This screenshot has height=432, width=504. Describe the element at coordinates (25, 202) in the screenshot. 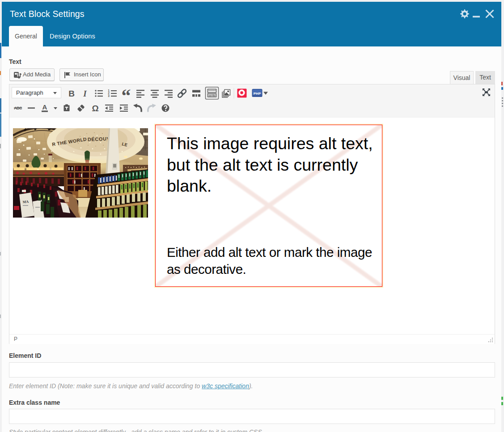

I see `svg-text: MA` at that location.